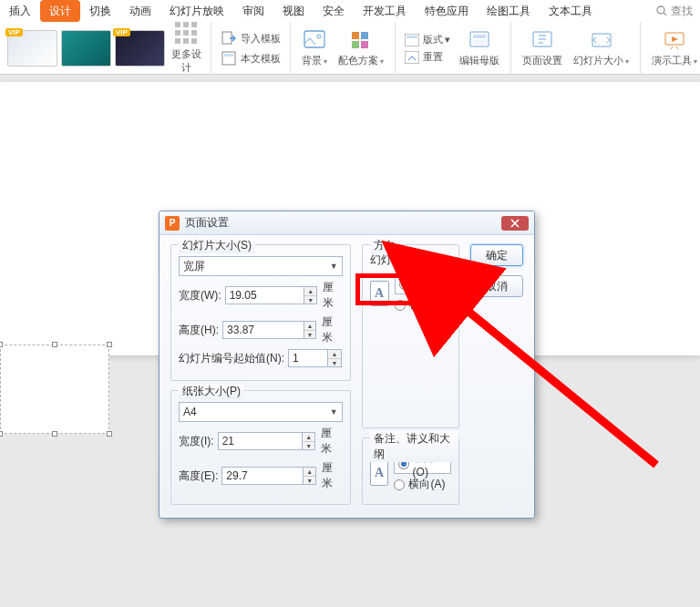 The height and width of the screenshot is (607, 700). What do you see at coordinates (197, 11) in the screenshot?
I see `tab-slideshow: 幻灯片放映` at bounding box center [197, 11].